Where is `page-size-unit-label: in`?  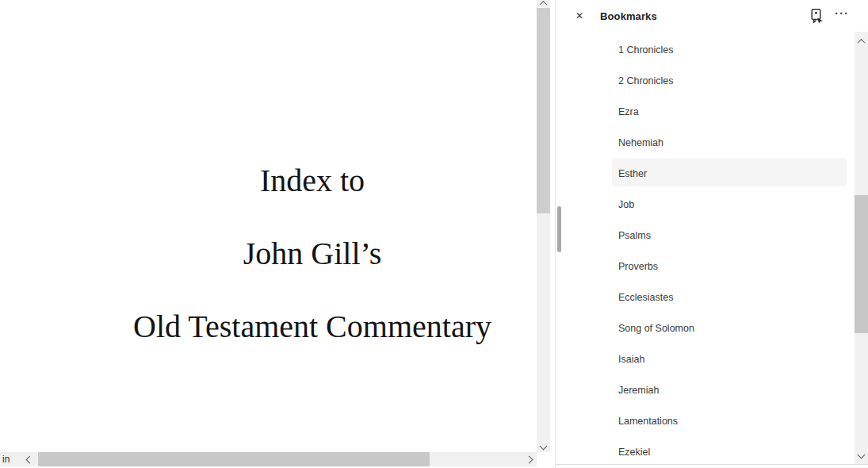
page-size-unit-label: in is located at coordinates (6, 459).